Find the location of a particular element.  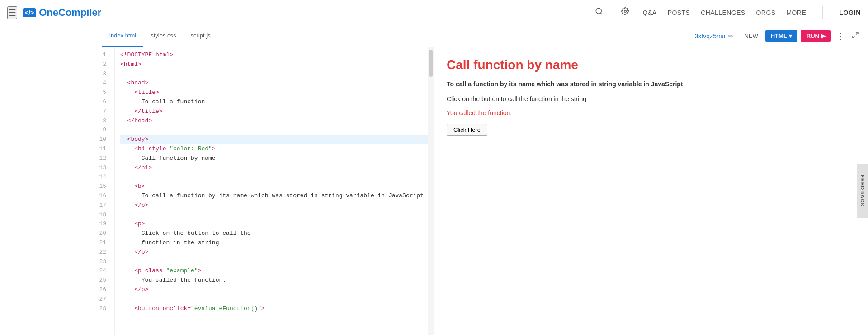

edit-snippet-icon: ✏ is located at coordinates (731, 36).